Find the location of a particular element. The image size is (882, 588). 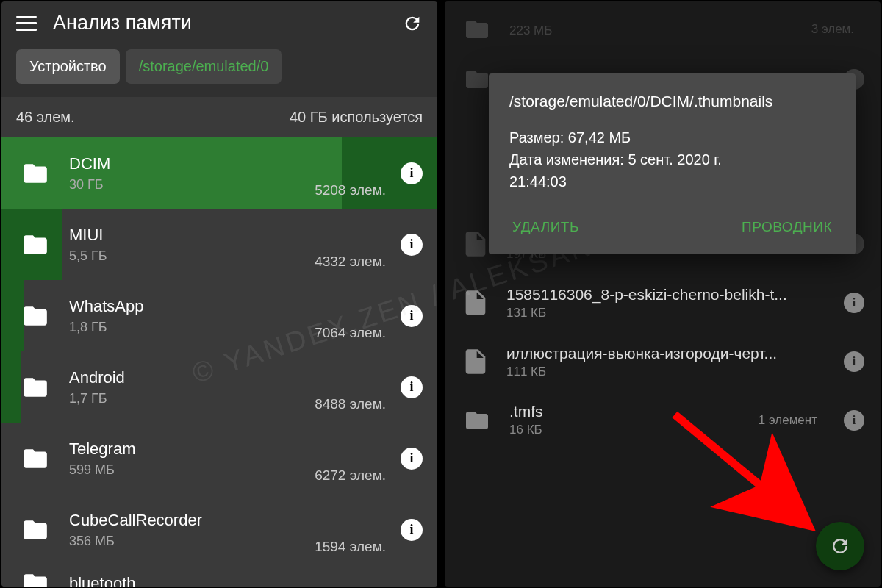

item-size: 131 КБ is located at coordinates (667, 313).